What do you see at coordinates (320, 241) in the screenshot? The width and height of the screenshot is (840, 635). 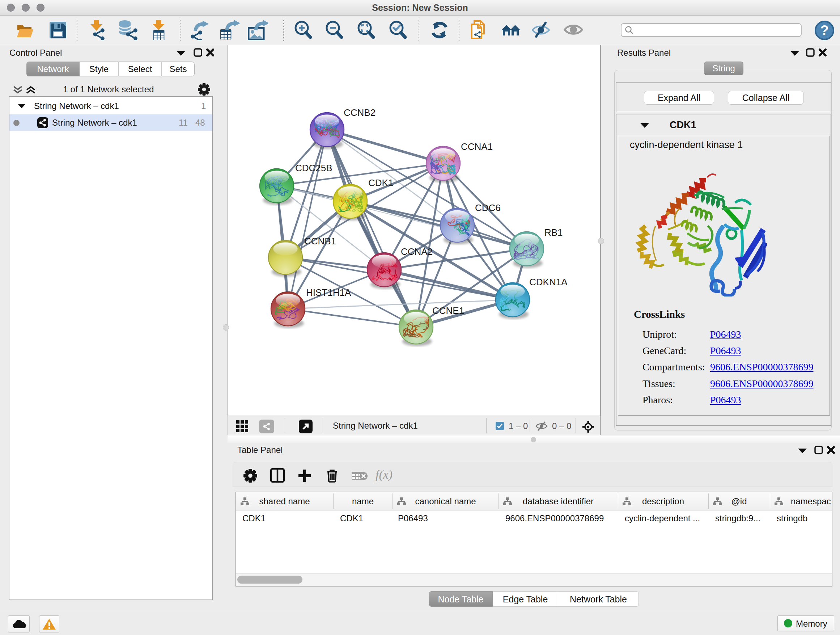 I see `svg-text: CCNB1` at bounding box center [320, 241].